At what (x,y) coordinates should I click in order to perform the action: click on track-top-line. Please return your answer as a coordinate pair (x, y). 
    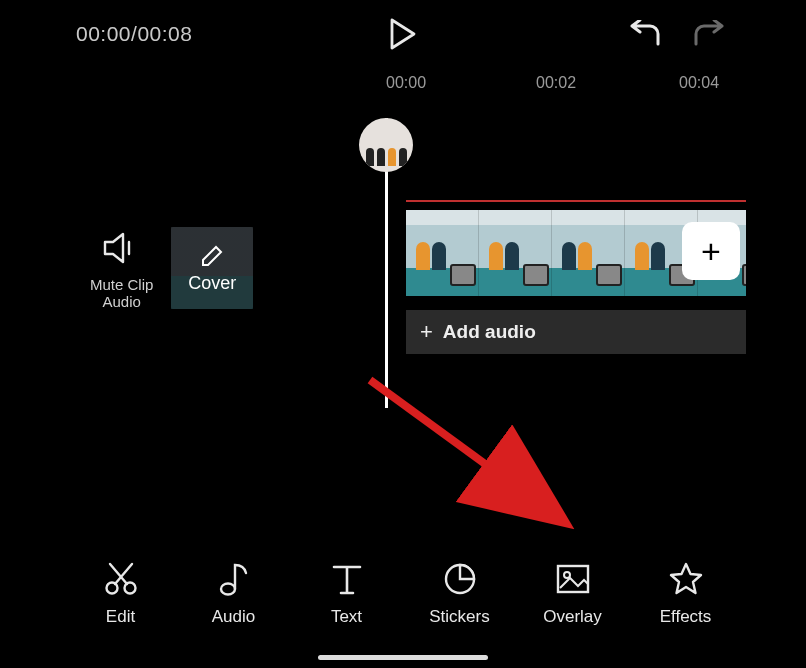
    Looking at the image, I should click on (576, 201).